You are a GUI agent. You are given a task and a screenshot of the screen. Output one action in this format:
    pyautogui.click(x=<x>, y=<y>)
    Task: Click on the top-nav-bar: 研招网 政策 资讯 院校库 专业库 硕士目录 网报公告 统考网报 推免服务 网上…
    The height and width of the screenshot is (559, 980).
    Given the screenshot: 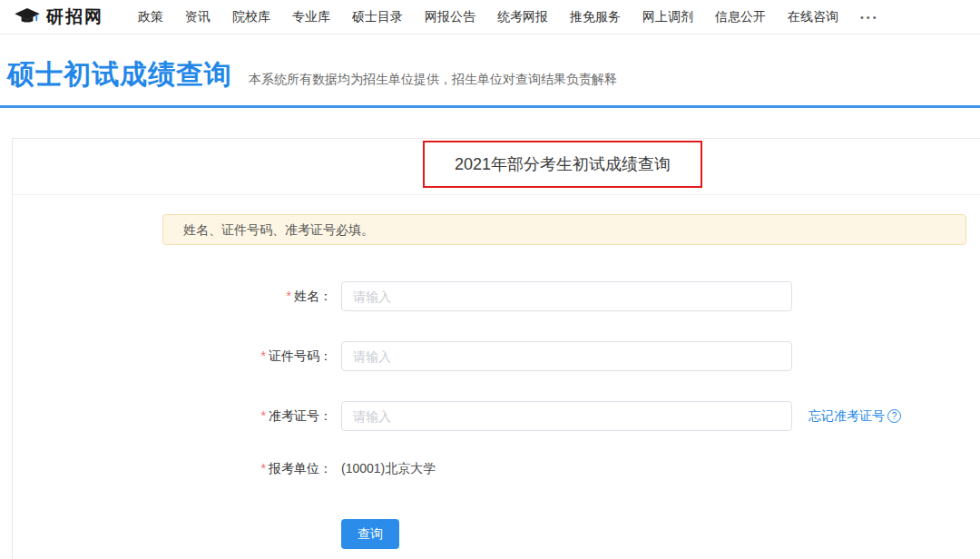 What is the action you would take?
    pyautogui.click(x=490, y=17)
    